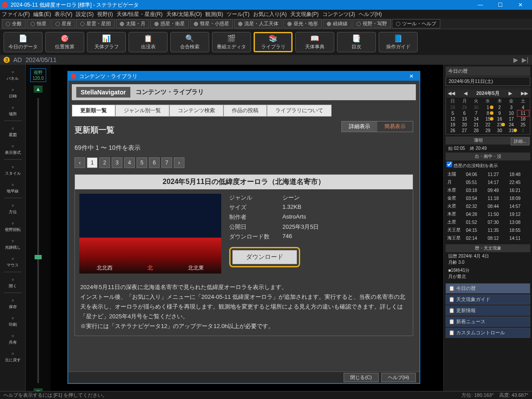 The width and height of the screenshot is (532, 399). I want to click on dialog-help-button: ヘルプ(H), so click(399, 378).